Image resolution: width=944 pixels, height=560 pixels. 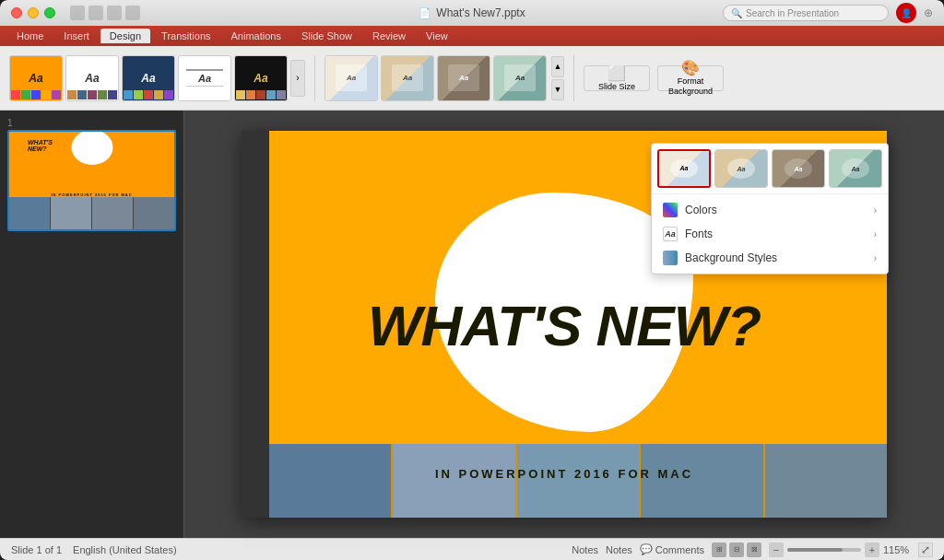 What do you see at coordinates (770, 234) in the screenshot?
I see `menu-item-fonts: Aa Fonts ›` at bounding box center [770, 234].